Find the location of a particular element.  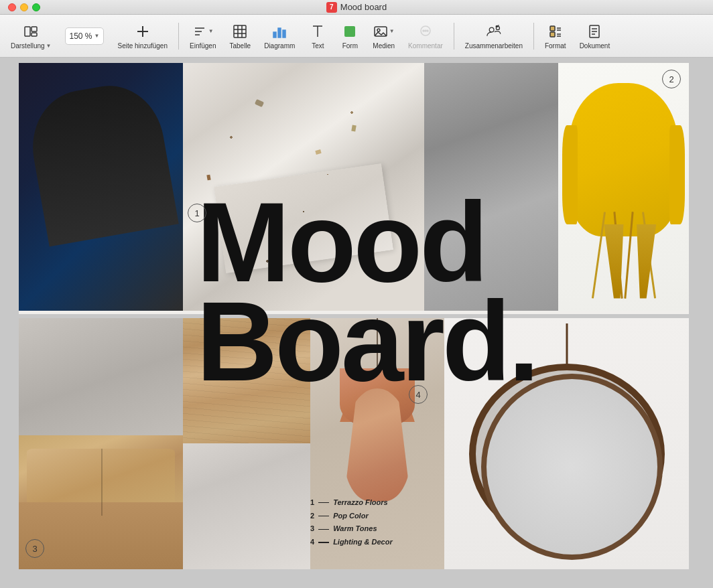

dokument-label: Dokument is located at coordinates (595, 46).